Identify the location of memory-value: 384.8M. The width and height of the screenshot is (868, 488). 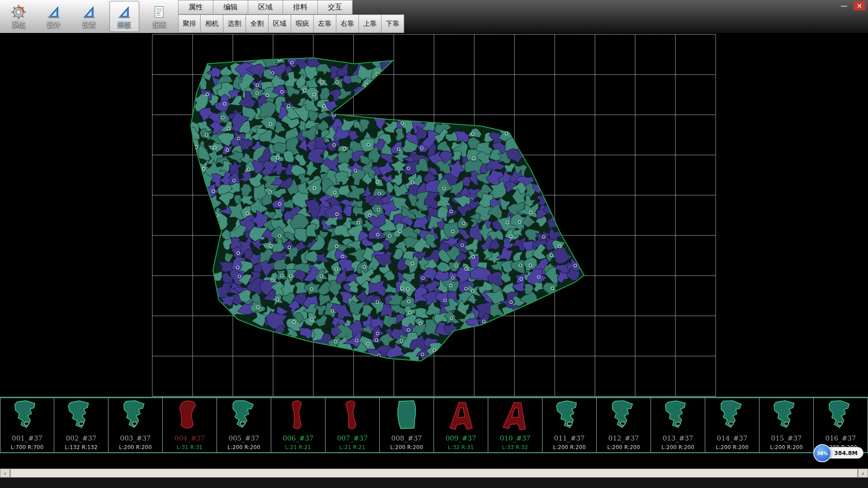
(846, 453).